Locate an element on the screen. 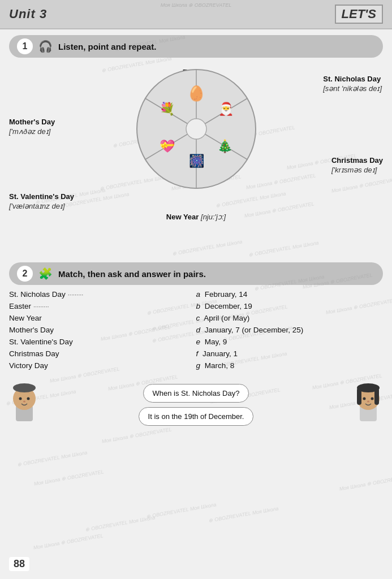  right-item: g March, 8 is located at coordinates (290, 365).